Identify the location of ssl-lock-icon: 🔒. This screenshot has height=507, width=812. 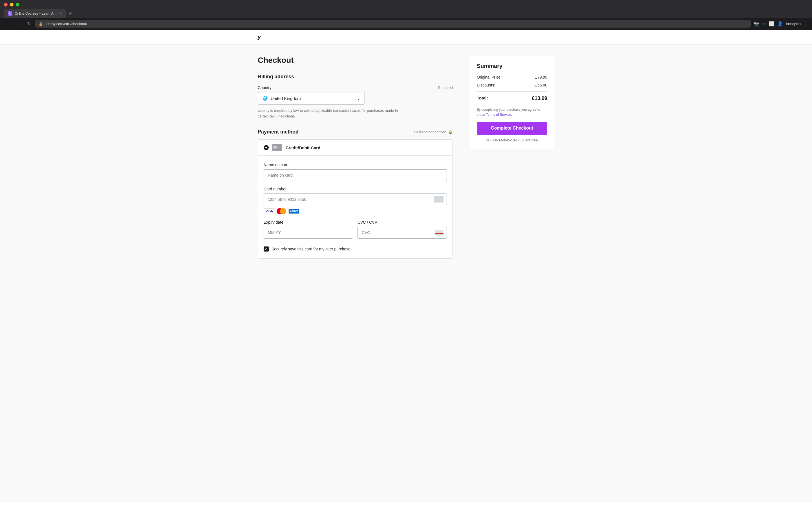
(41, 24).